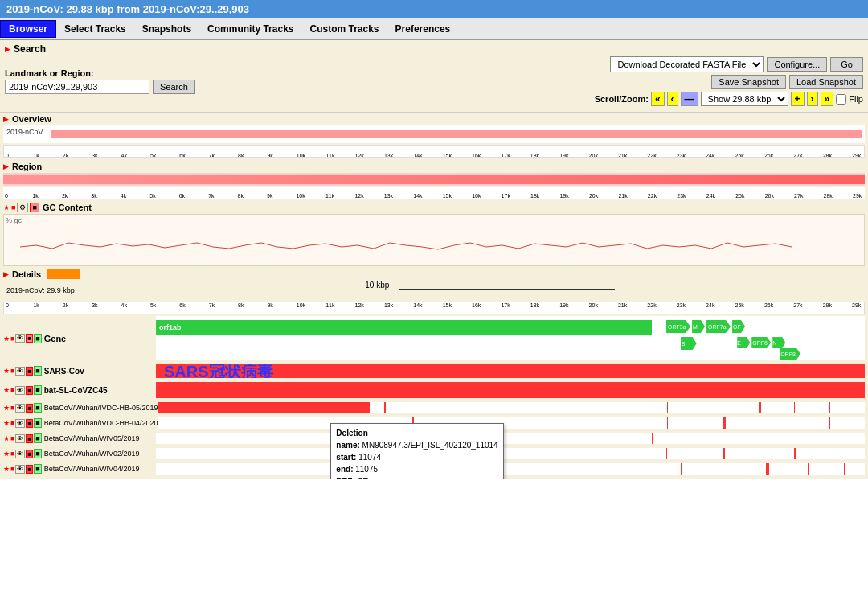 Image resolution: width=868 pixels, height=604 pixels. Describe the element at coordinates (30, 49) in the screenshot. I see `search-section-label: Search` at that location.